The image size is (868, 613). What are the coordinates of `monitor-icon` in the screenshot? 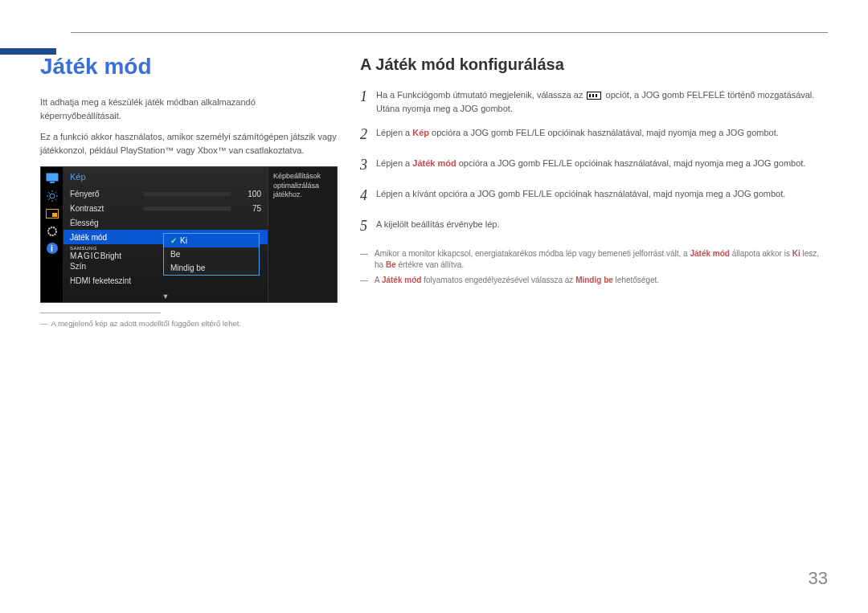 It's located at (52, 178).